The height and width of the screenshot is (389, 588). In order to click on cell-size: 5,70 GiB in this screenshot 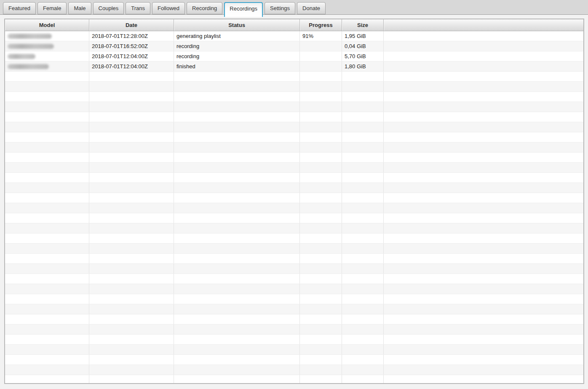, I will do `click(363, 56)`.